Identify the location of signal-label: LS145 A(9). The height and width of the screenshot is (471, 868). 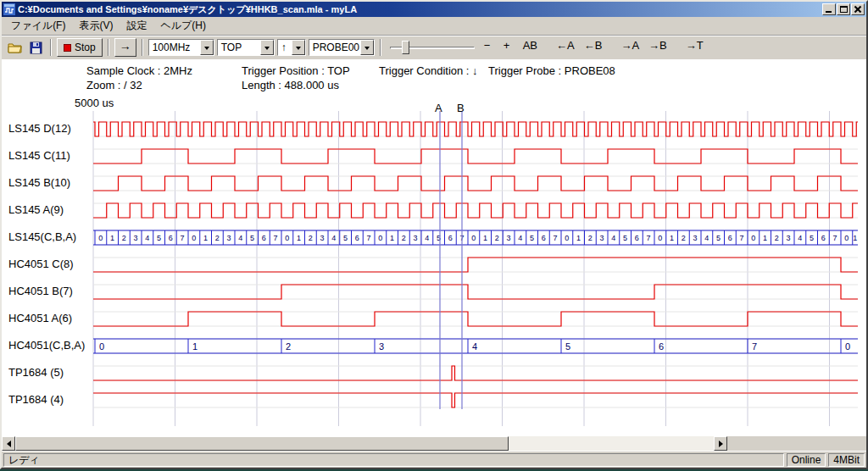
(36, 210).